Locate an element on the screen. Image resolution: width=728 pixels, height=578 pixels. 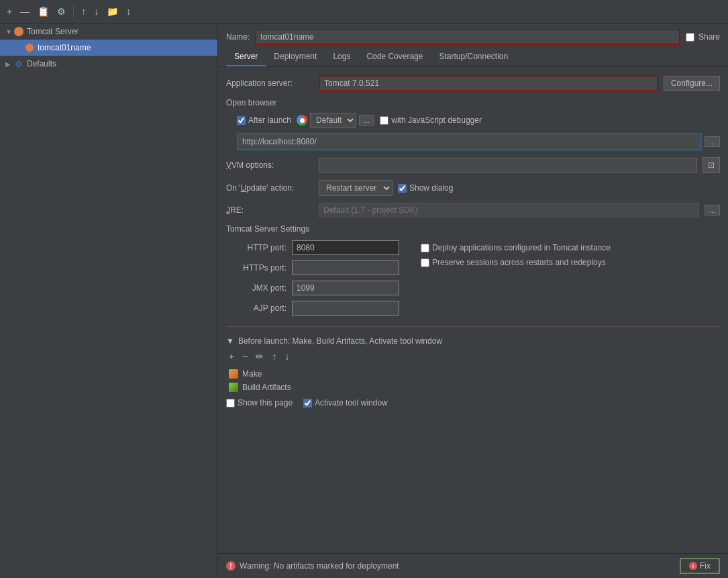
ports-right: Deploy applications configured in Tomcat… is located at coordinates (515, 282).